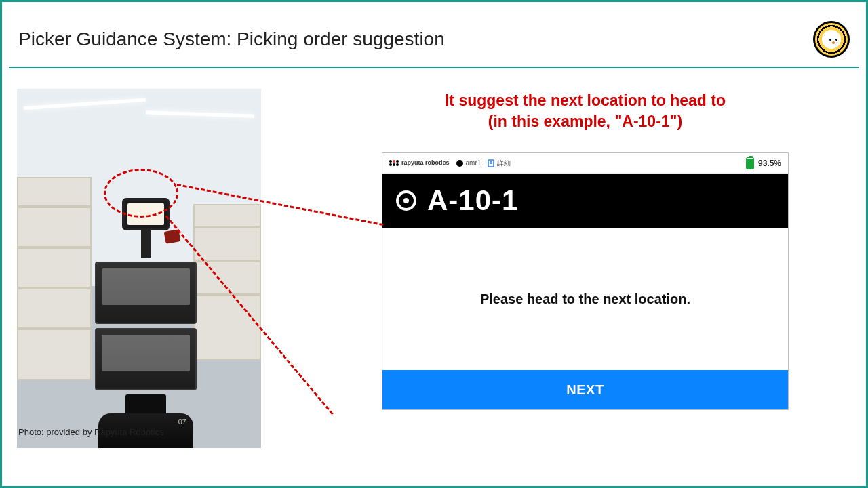 The height and width of the screenshot is (488, 868). Describe the element at coordinates (585, 111) in the screenshot. I see `annotation-text: It suggest the next location to head to …` at that location.